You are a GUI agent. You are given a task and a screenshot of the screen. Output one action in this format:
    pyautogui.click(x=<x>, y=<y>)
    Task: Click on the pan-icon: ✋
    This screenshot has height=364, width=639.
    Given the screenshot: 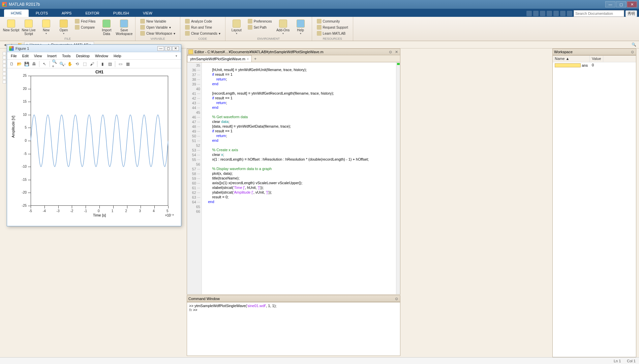 What is the action you would take?
    pyautogui.click(x=70, y=64)
    